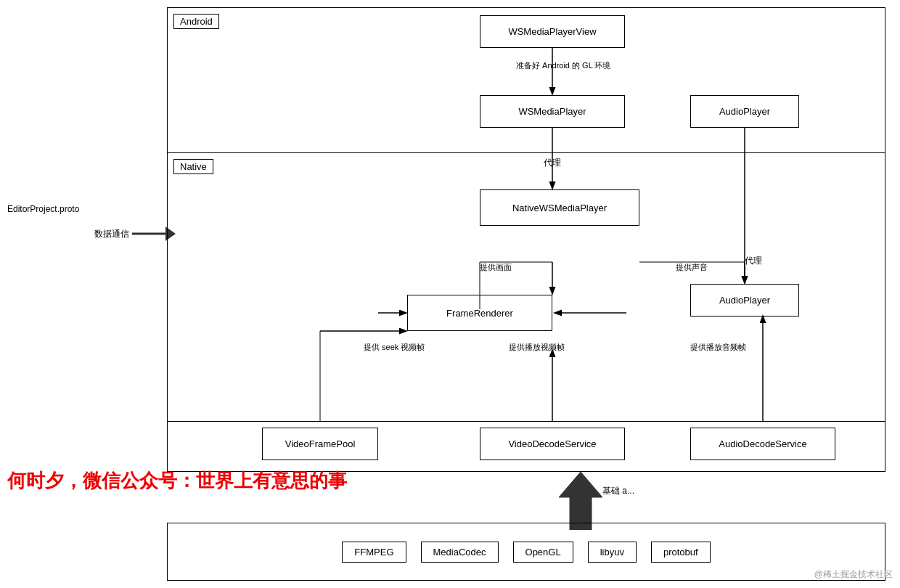 The width and height of the screenshot is (900, 588). Describe the element at coordinates (618, 491) in the screenshot. I see `base-label: 基础 a...` at that location.